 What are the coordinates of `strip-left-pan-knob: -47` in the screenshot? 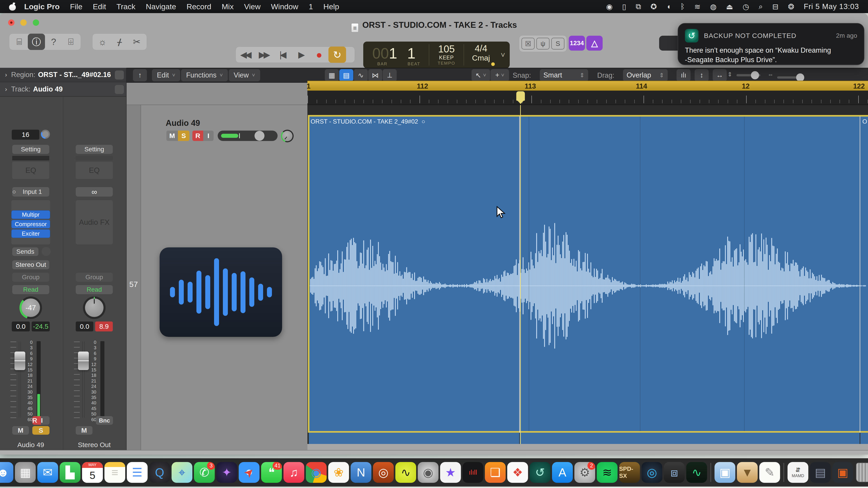 It's located at (31, 308).